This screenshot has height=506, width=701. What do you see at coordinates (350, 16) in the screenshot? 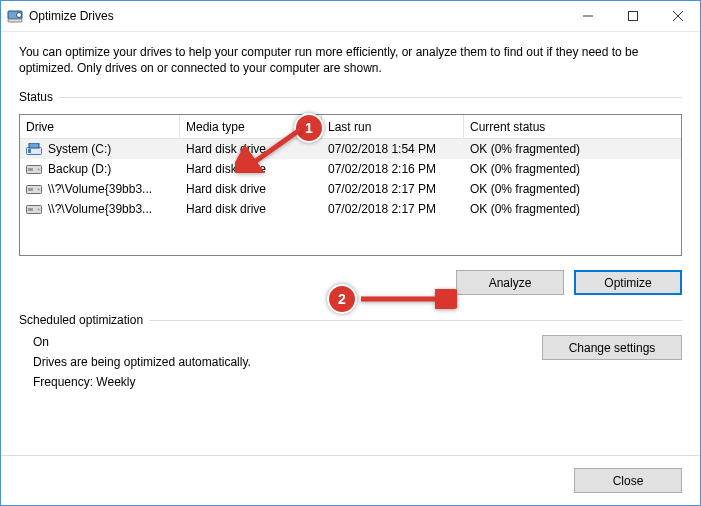
I see `titlebar: Optimize Drives` at bounding box center [350, 16].